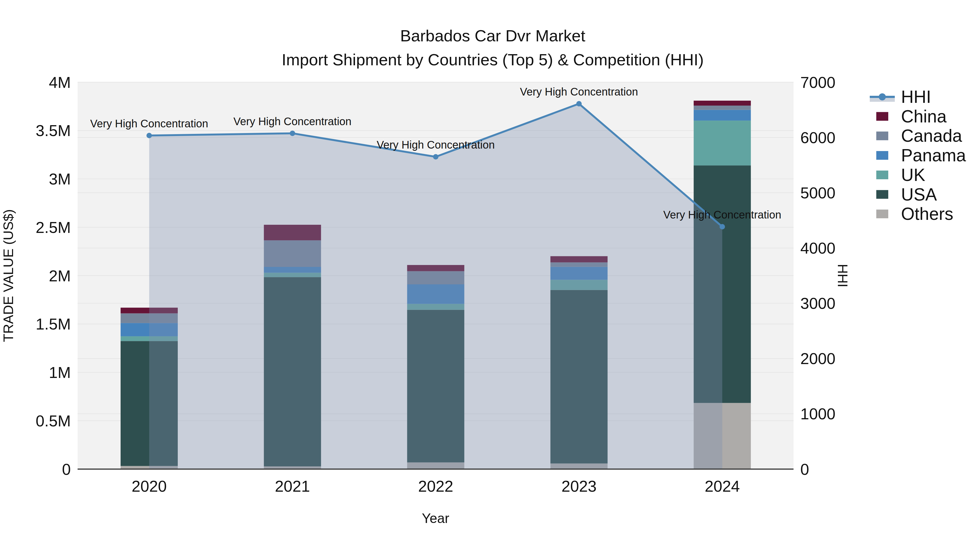 The width and height of the screenshot is (980, 551). Describe the element at coordinates (818, 358) in the screenshot. I see `y-right-tick-label: 2000` at that location.